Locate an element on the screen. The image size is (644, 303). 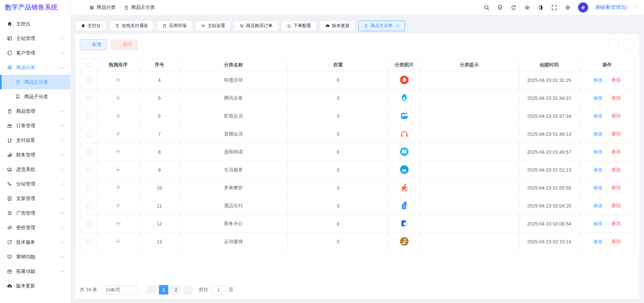
tab-下单配置: 下单配置 is located at coordinates (299, 26).